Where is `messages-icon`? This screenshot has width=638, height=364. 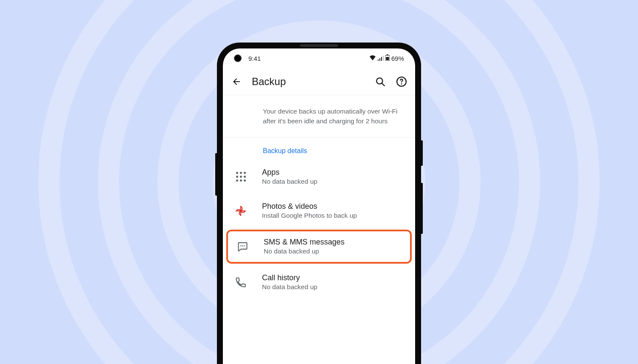
messages-icon is located at coordinates (242, 247).